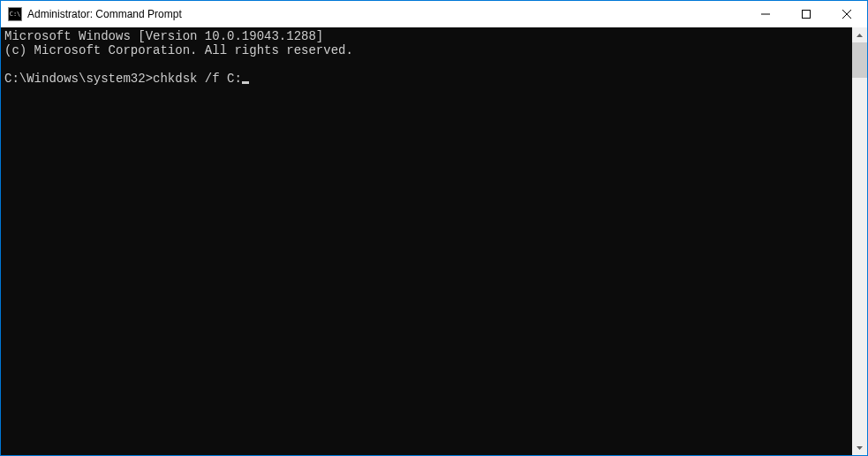  What do you see at coordinates (428, 36) in the screenshot?
I see `terminal-line: Microsoft Windows [Version 10.0.19043.12…` at bounding box center [428, 36].